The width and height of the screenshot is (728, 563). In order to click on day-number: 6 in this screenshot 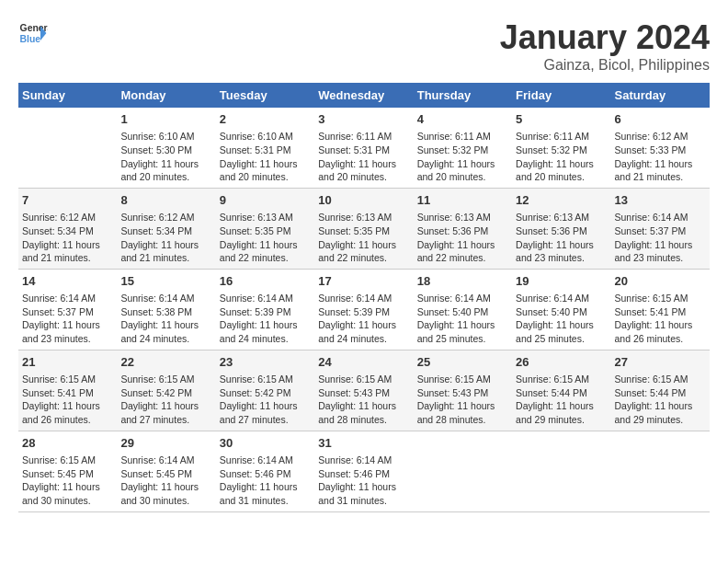, I will do `click(660, 120)`.